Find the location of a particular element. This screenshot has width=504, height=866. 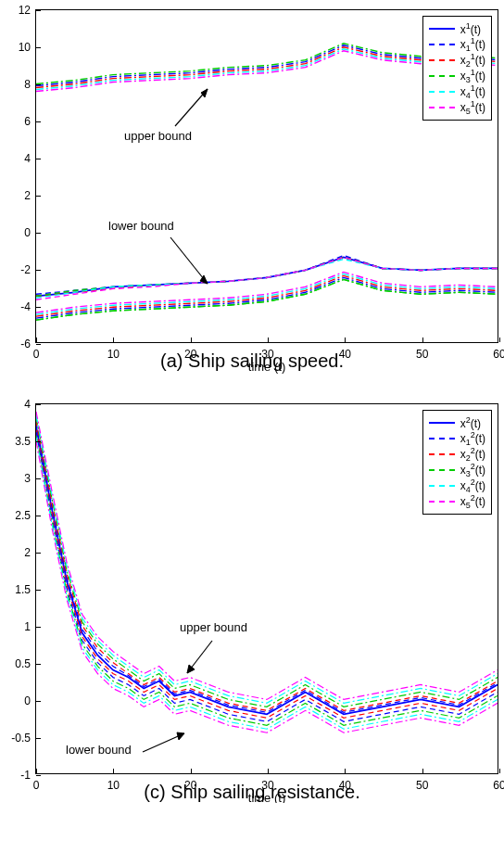

legend-label: x32(t) is located at coordinates (472, 470).